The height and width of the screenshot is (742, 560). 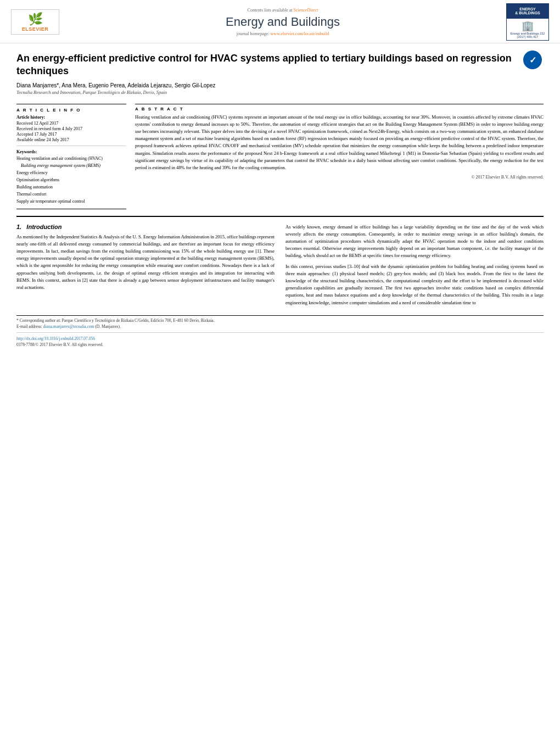 I want to click on intro-left-p1: As mentioned by the Independent Statisti…, so click(x=145, y=263).